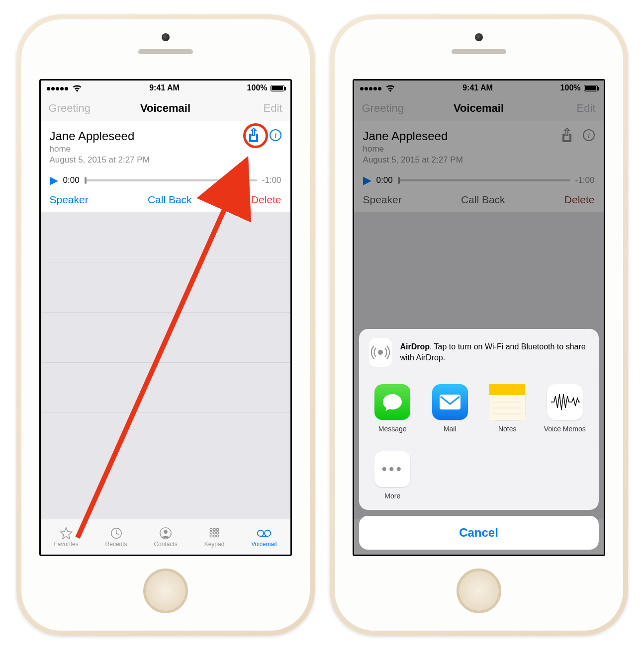 The width and height of the screenshot is (644, 650). Describe the element at coordinates (165, 537) in the screenshot. I see `tab-contacts: Contacts` at that location.